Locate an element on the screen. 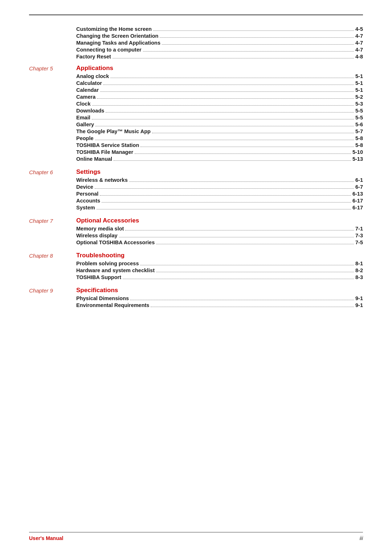 The width and height of the screenshot is (392, 552). footer: User's Manual iii is located at coordinates (196, 536).